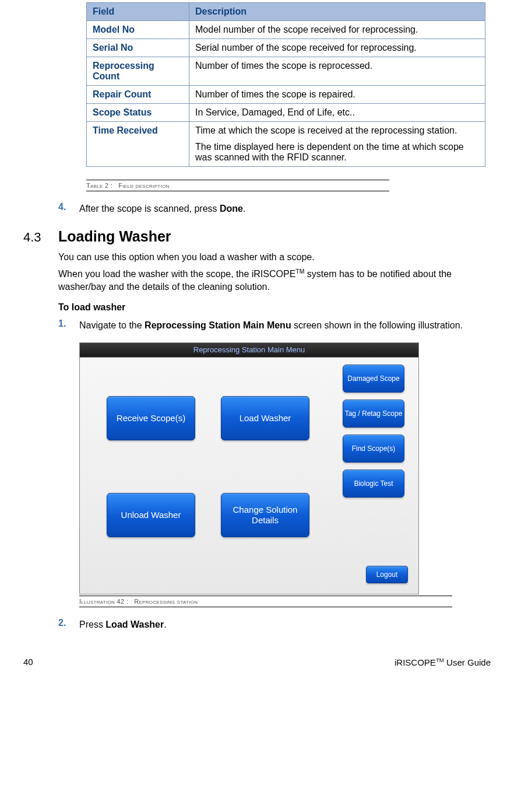 Image resolution: width=514 pixels, height=812 pixels. Describe the element at coordinates (135, 624) in the screenshot. I see `step-2-bold: Load Washer` at that location.